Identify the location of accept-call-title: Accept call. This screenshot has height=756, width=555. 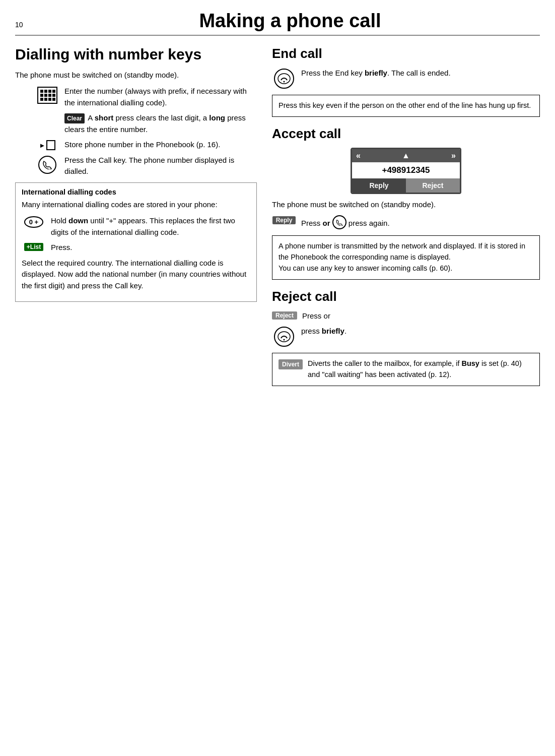
(406, 134).